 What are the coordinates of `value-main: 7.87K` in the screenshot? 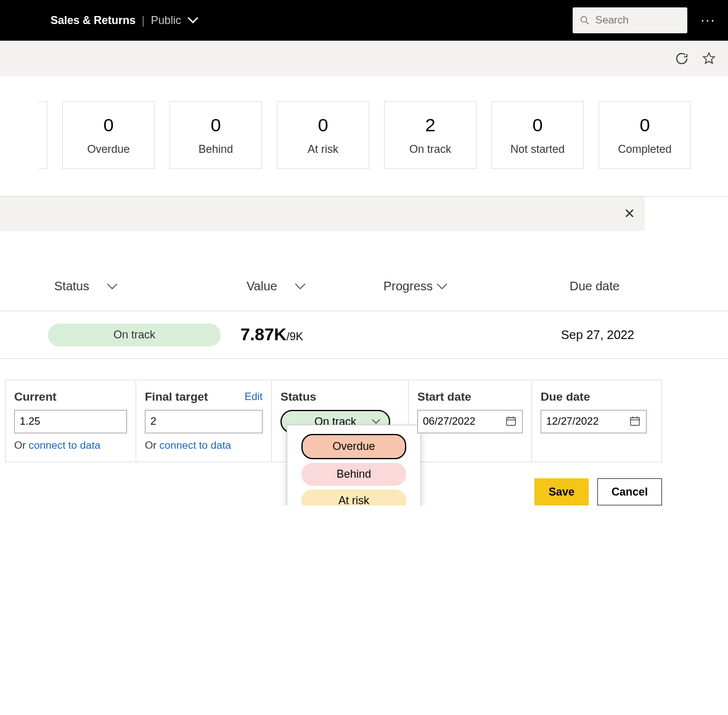 It's located at (264, 335).